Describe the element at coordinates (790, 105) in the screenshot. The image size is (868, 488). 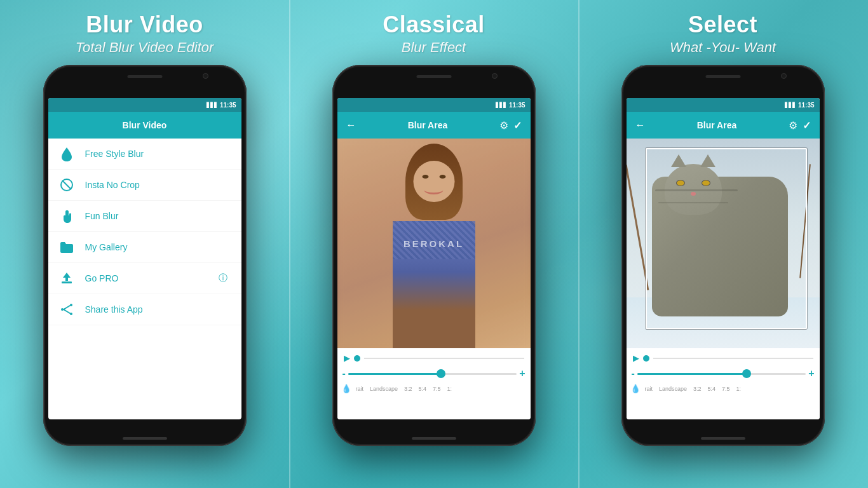
I see `signal-icon-3: ▋▋▋` at that location.